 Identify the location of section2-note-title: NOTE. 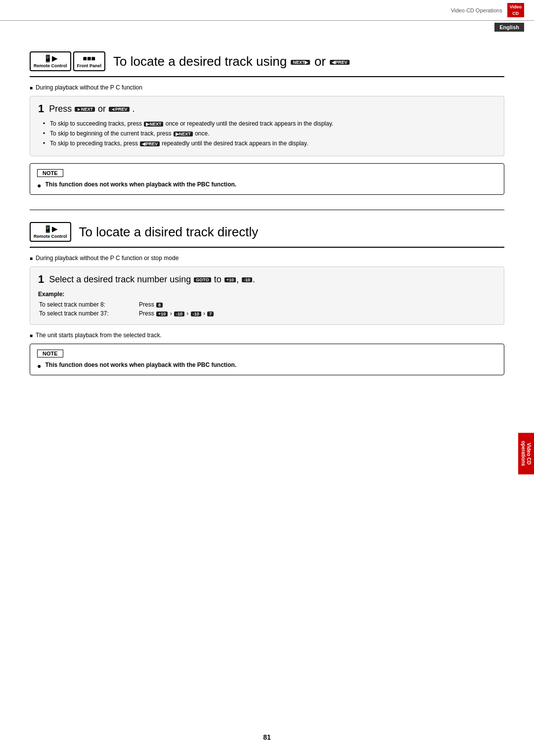
(50, 354).